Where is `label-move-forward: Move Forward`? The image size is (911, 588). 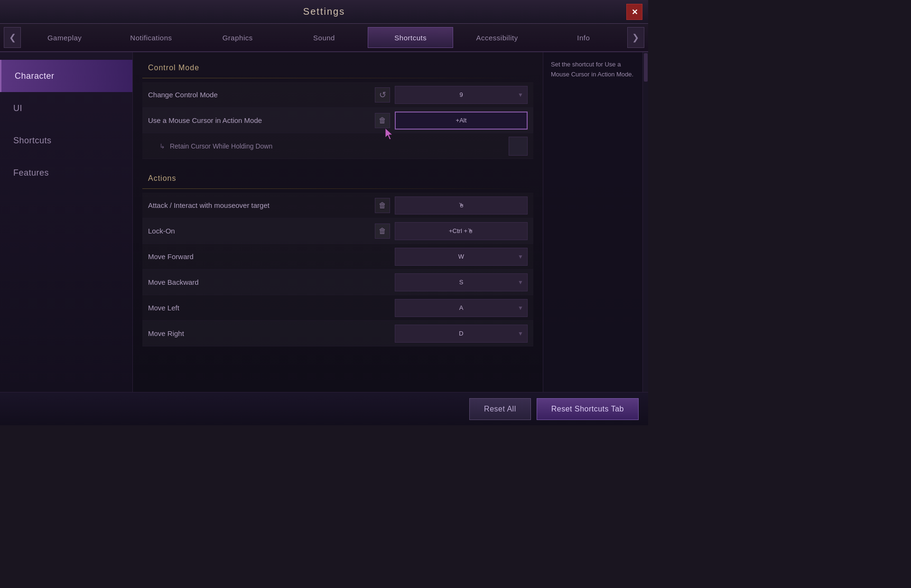 label-move-forward: Move Forward is located at coordinates (271, 256).